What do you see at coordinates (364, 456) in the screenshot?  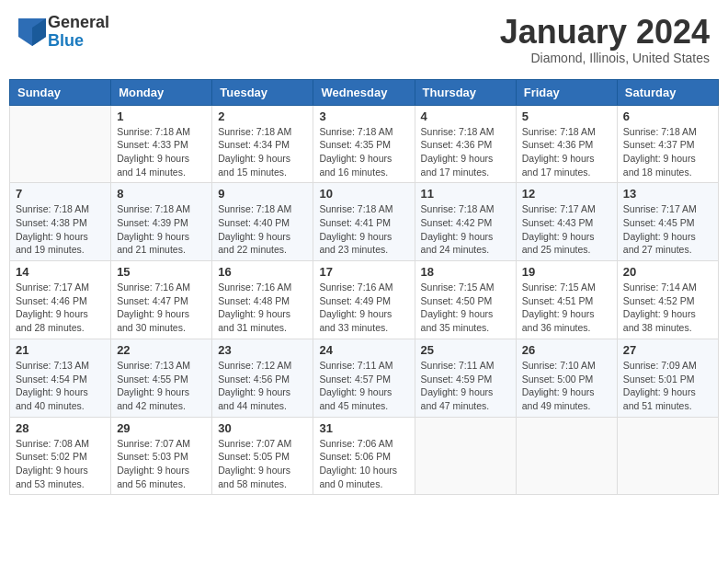 I see `calendar-week-row: 28Sunrise: 7:08 AMSunset: 5:02 PMDayligh…` at bounding box center [364, 456].